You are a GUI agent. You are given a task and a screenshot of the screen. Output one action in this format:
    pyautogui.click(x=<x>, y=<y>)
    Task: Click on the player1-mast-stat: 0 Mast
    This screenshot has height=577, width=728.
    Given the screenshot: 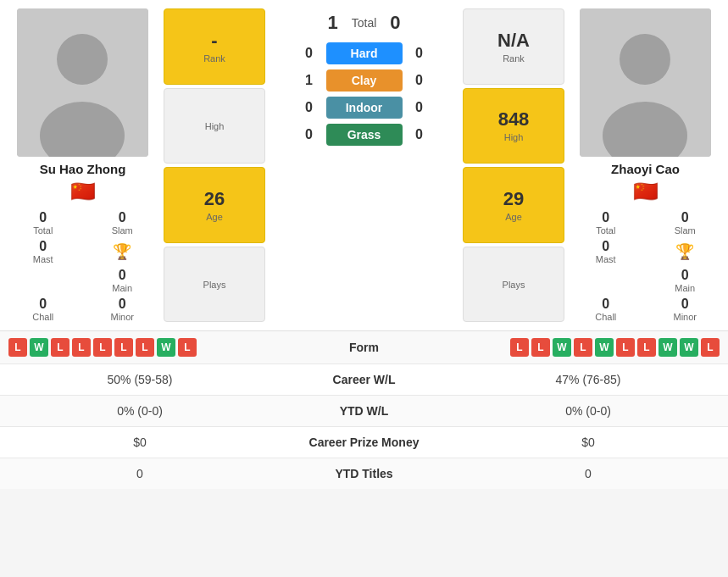 What is the action you would take?
    pyautogui.click(x=43, y=252)
    